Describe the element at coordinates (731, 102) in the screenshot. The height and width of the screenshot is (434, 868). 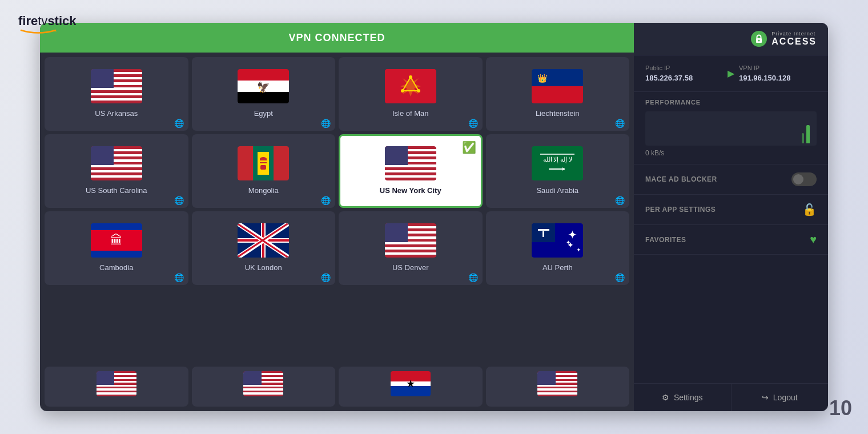
I see `performance-label: PERFORMANCE` at that location.